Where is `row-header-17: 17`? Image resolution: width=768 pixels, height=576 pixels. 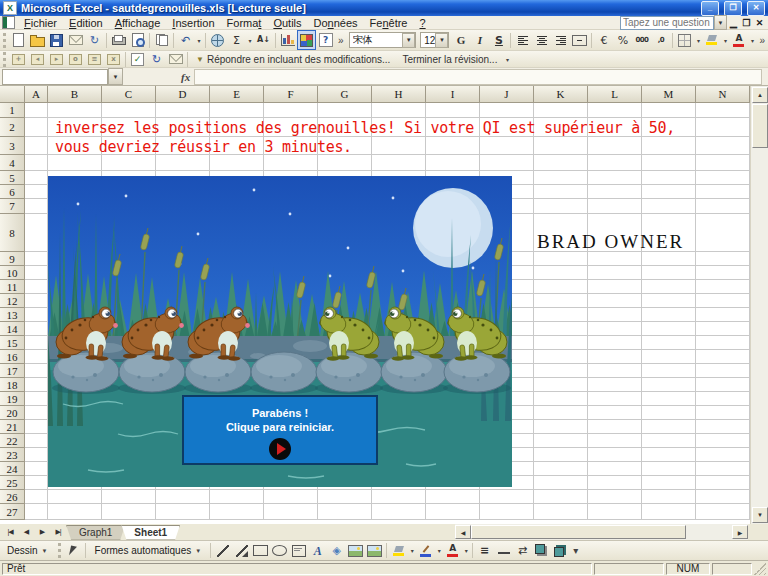
row-header-17: 17 is located at coordinates (12, 371).